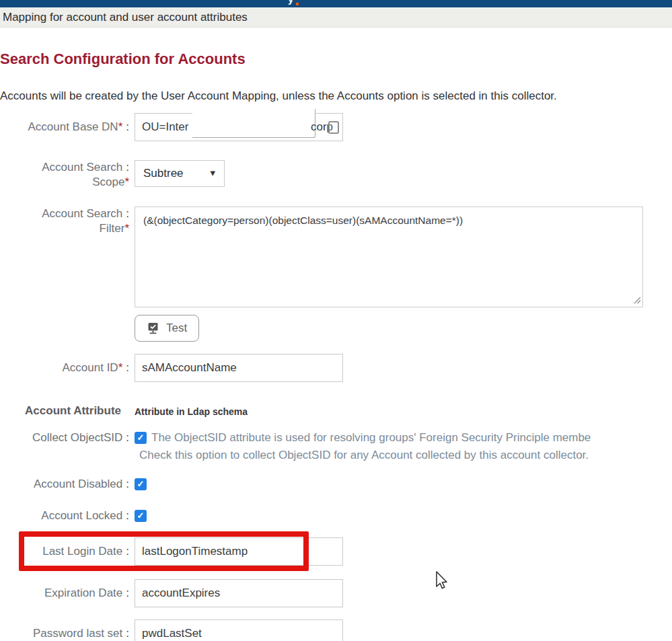 Image resolution: width=672 pixels, height=641 pixels. I want to click on field-row-account-base-dn: Account Base DN*: OU=Inter corp, so click(336, 127).